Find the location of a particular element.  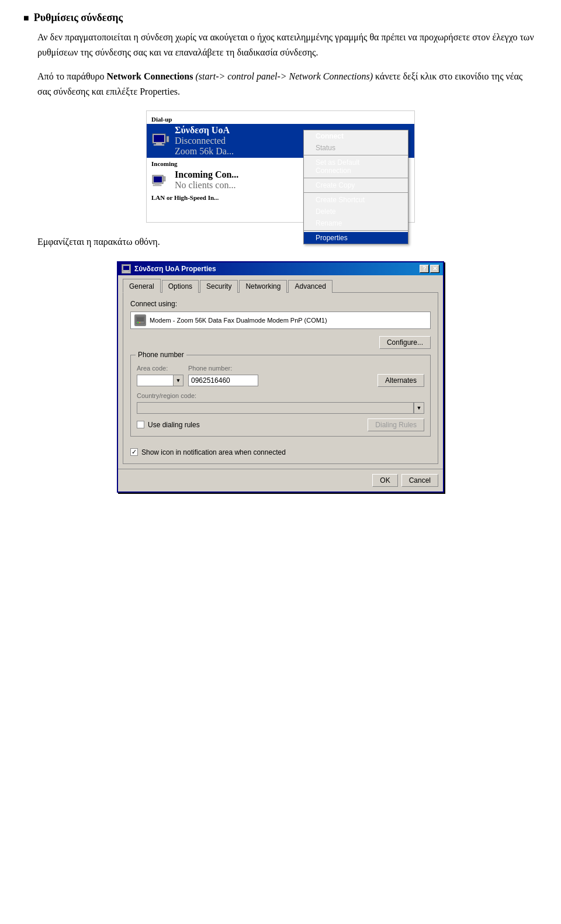

context-status: Status is located at coordinates (356, 148).